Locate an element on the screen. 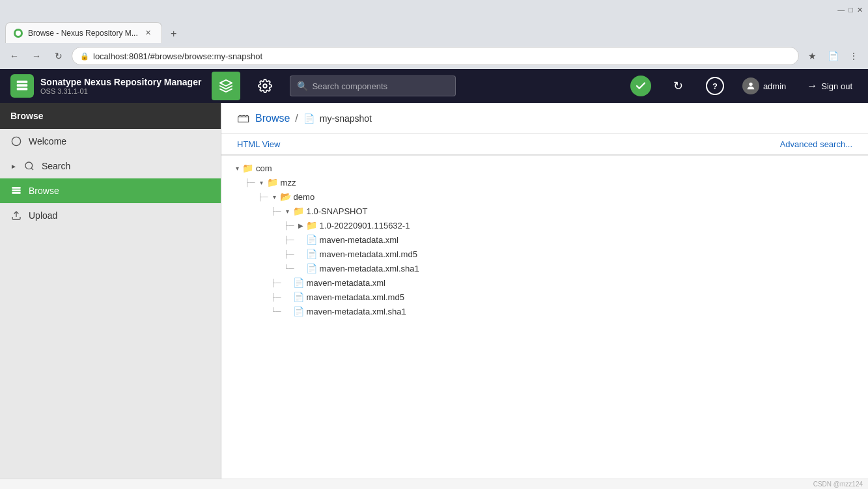  active-tab: Browse - Nexus Repository M... ✕ is located at coordinates (83, 33).